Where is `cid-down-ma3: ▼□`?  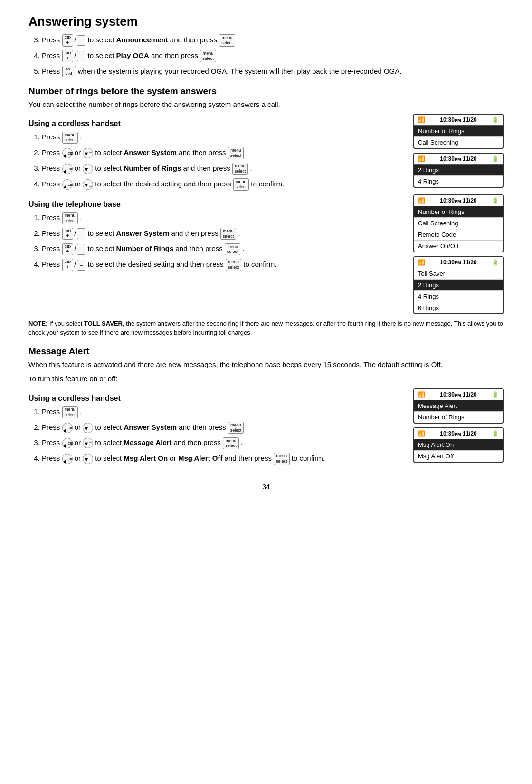
cid-down-ma3: ▼□ is located at coordinates (88, 459).